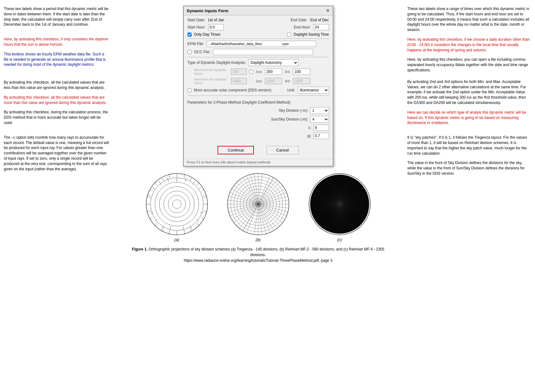 The width and height of the screenshot is (535, 392). Describe the element at coordinates (56, 117) in the screenshot. I see `left-annotation-6: By activating this checkbox, during the …` at that location.